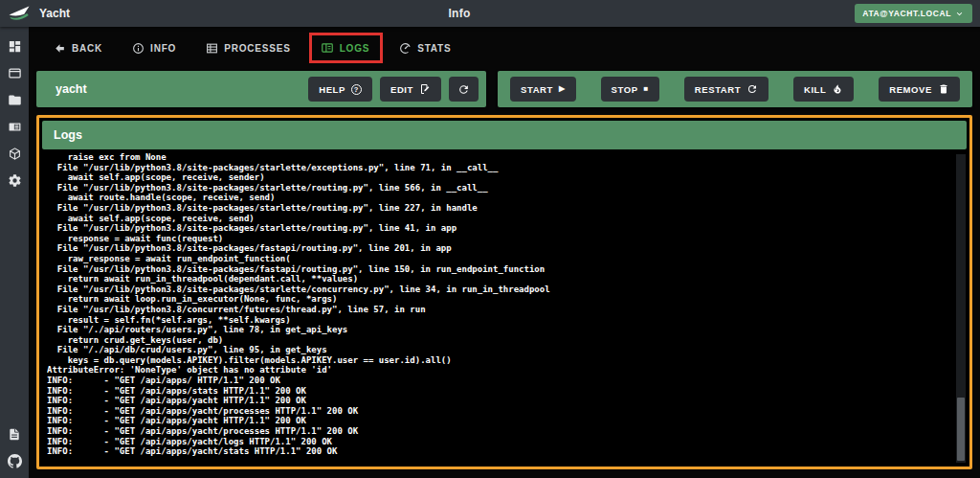  What do you see at coordinates (504, 48) in the screenshot?
I see `tabbar: BACK INFO PROCESSES` at bounding box center [504, 48].